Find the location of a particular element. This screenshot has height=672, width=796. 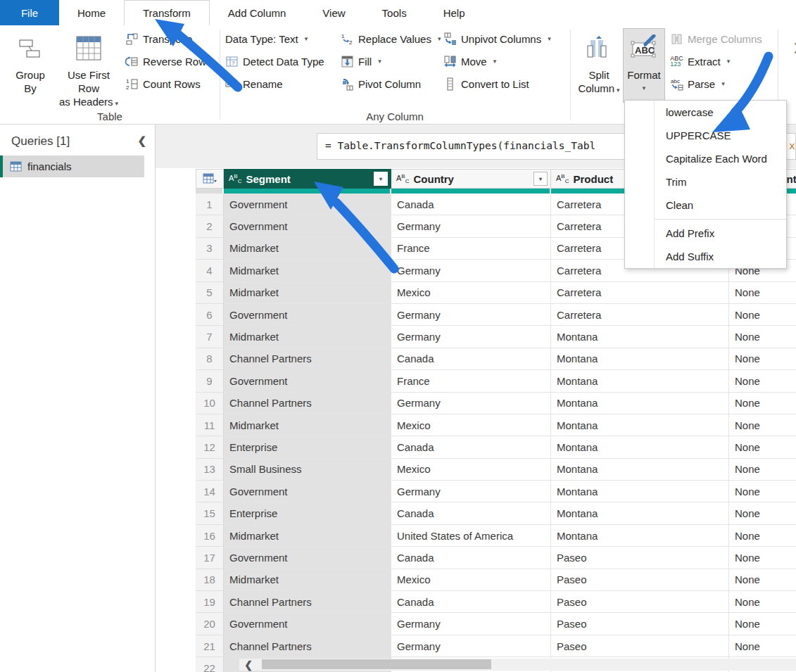

rename-button: Rename is located at coordinates (274, 84).